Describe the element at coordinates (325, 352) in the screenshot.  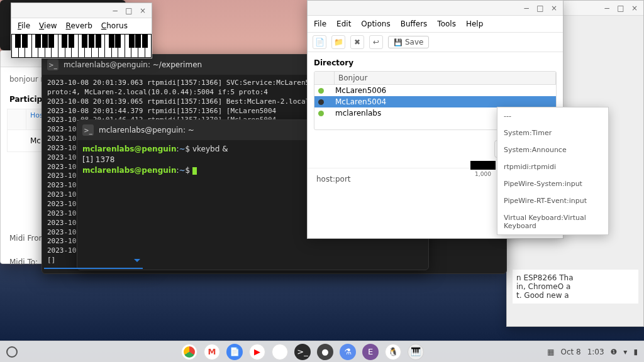
I see `app-icon-7: ●` at that location.